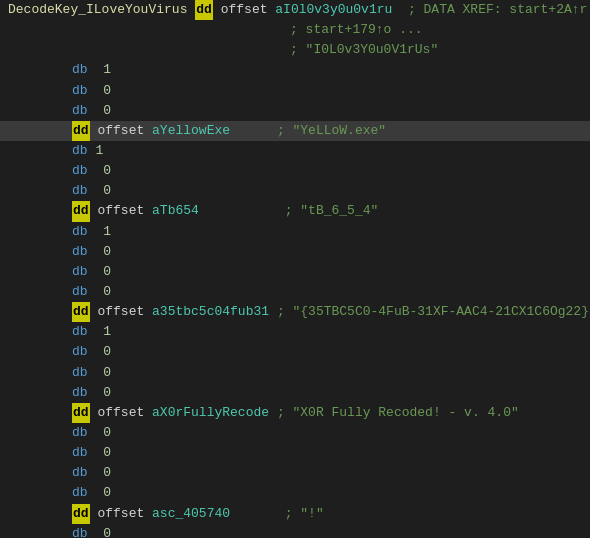 The height and width of the screenshot is (538, 590). What do you see at coordinates (210, 413) in the screenshot?
I see `symbol-name: aX0rFullyRecode` at bounding box center [210, 413].